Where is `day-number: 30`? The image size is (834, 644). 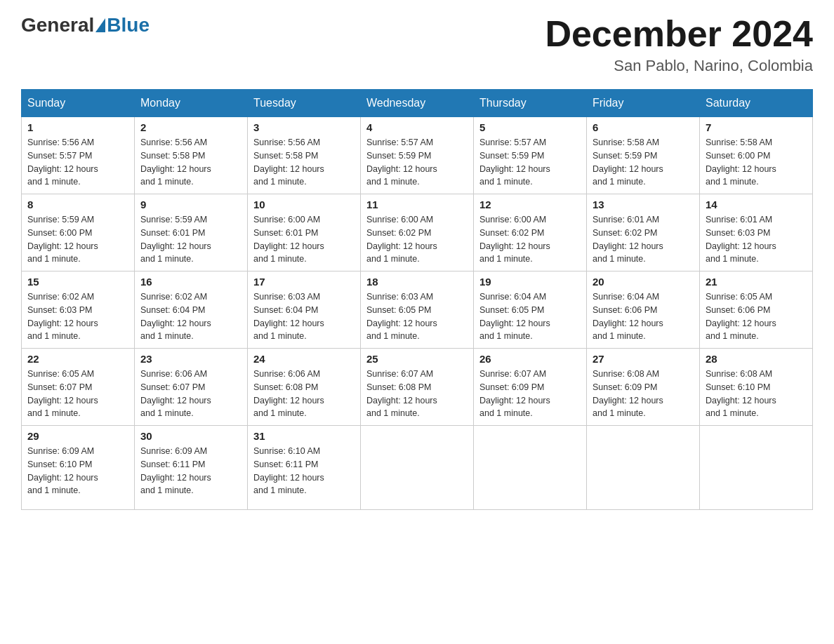 day-number: 30 is located at coordinates (191, 436).